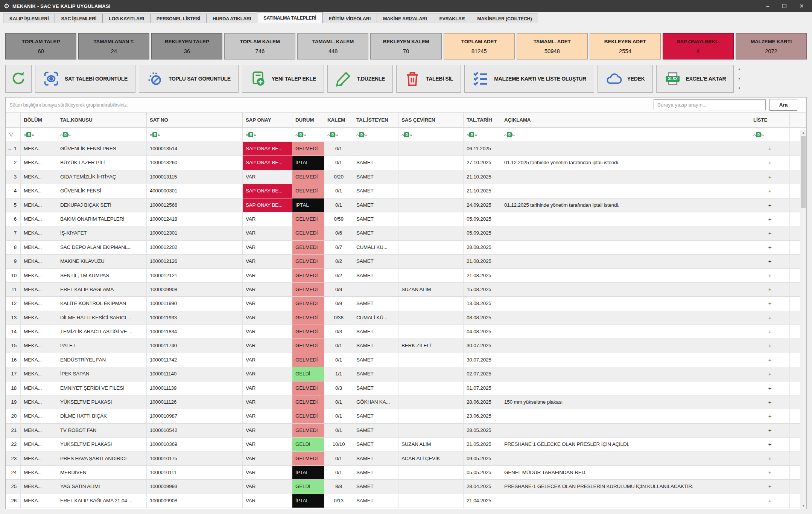 This screenshot has width=812, height=514. What do you see at coordinates (195, 191) in the screenshot?
I see `cell-sat-no: 4000000301` at bounding box center [195, 191].